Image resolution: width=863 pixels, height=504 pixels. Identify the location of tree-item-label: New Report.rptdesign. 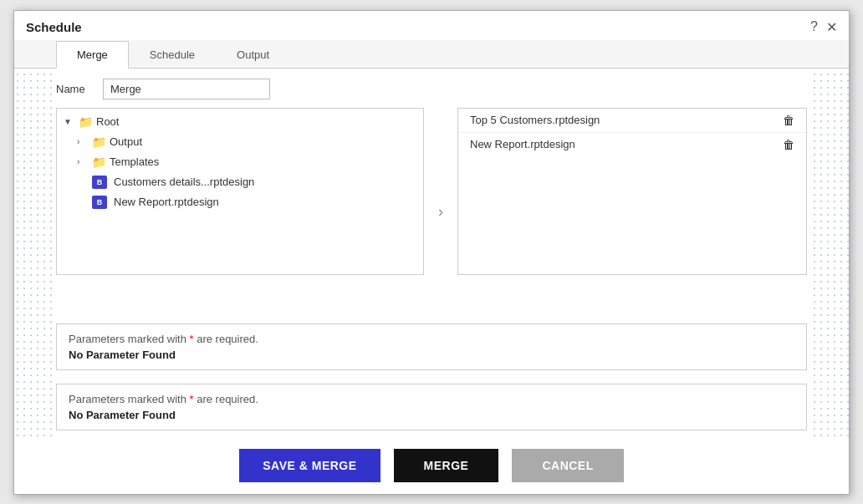
(166, 202).